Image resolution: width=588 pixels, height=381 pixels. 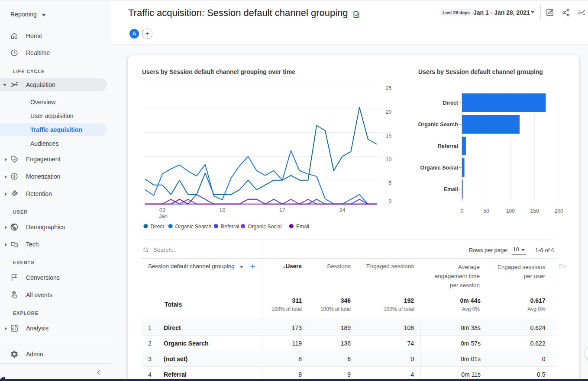 I want to click on svg-text: 25, so click(x=389, y=88).